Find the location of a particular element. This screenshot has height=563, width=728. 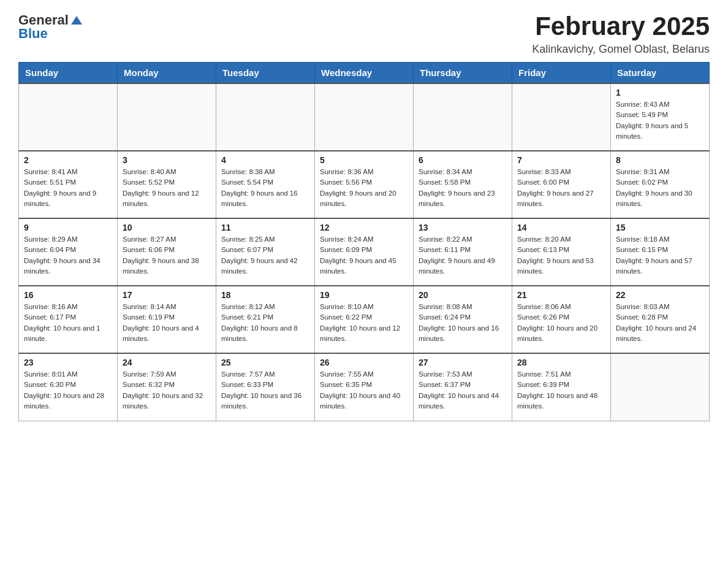

day-number: 25 is located at coordinates (265, 362).